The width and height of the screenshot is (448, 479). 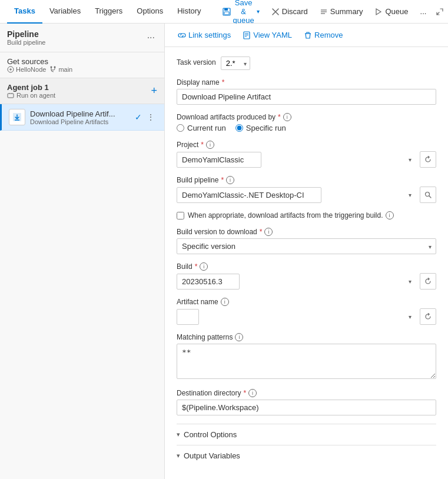 I want to click on artifact-name-info-icon: i, so click(x=225, y=302).